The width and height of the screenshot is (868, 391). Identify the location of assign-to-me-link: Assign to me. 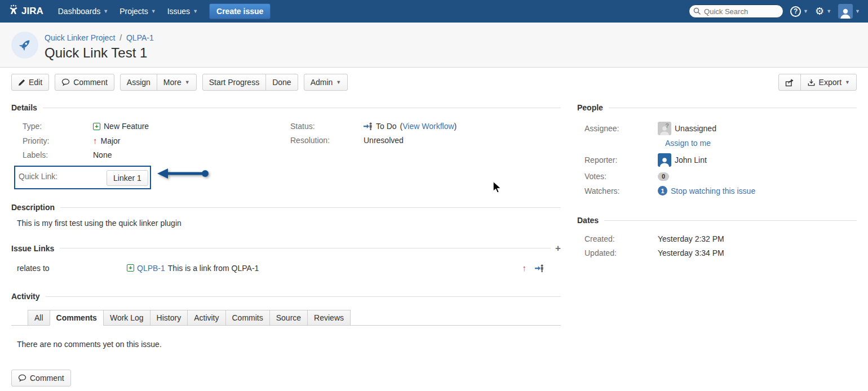
(688, 143).